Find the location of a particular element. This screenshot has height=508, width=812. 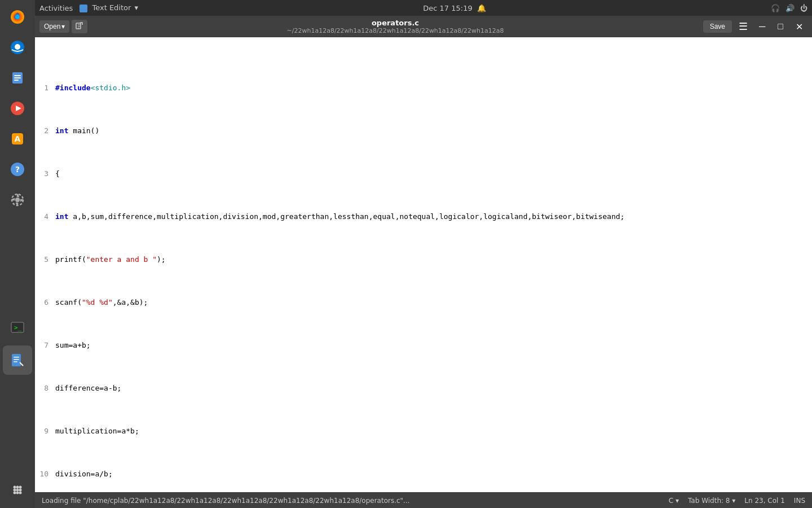

titlebar-center: operators.c ~/22wh1a12a8/22wh1a12a8/22wh… is located at coordinates (395, 27).